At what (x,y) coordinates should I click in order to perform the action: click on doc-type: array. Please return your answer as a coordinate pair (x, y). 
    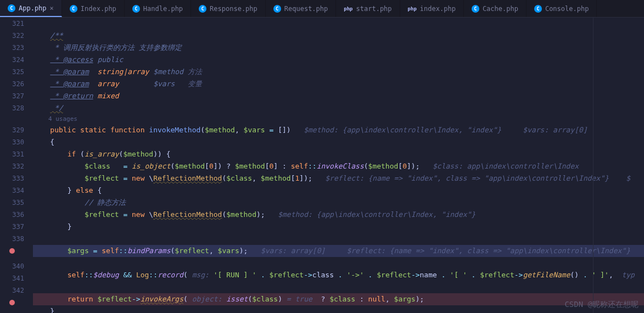
    Looking at the image, I should click on (108, 83).